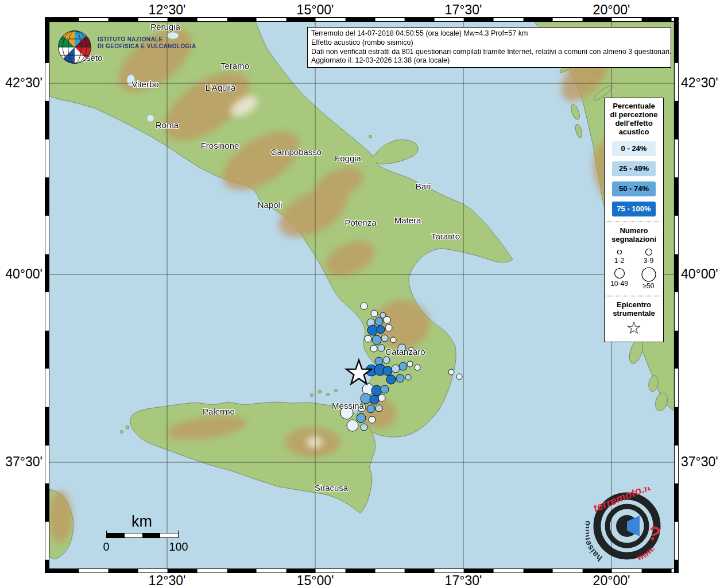 The width and height of the screenshot is (720, 588). What do you see at coordinates (362, 571) in the screenshot?
I see `map-frame-bottom` at bounding box center [362, 571].